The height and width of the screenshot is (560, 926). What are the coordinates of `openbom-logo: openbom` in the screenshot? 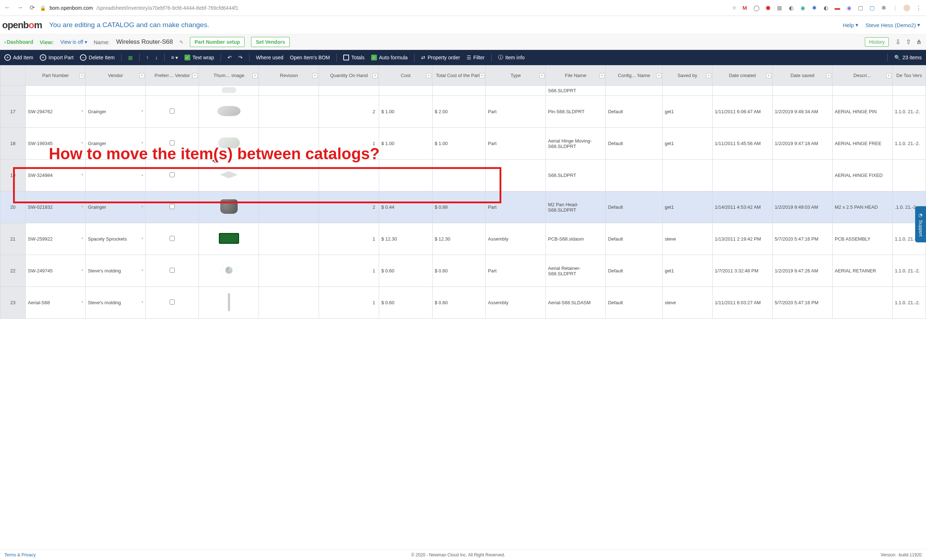 It's located at (22, 25).